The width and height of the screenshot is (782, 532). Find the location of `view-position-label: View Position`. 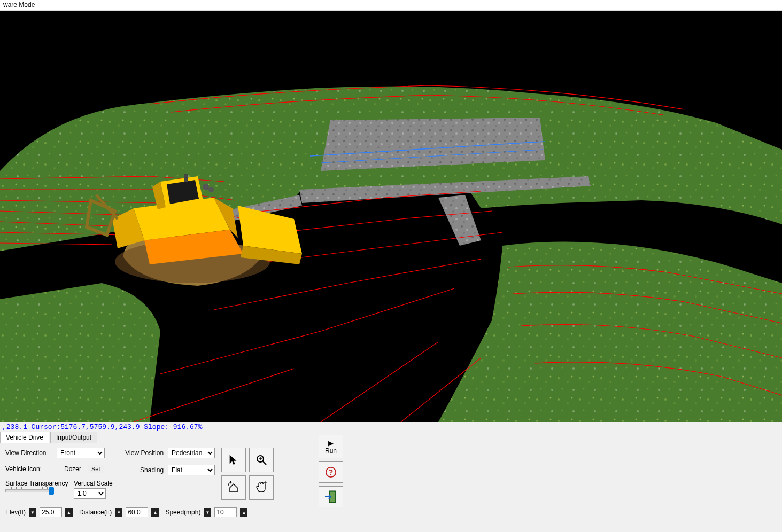

view-position-label: View Position is located at coordinates (144, 453).